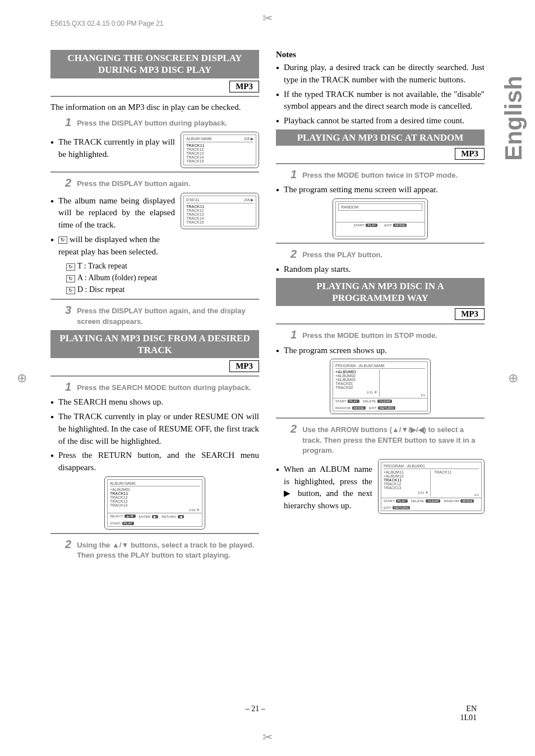 The image size is (535, 756). I want to click on intro-text: The information on an MP3 disc in play c…, so click(155, 108).